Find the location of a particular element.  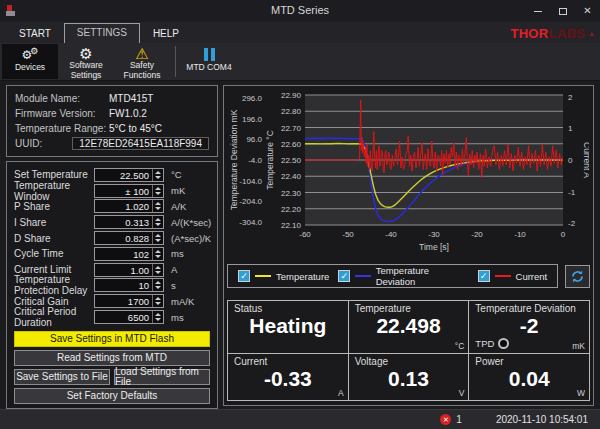

module-info-row: Module Name:MTD415T is located at coordinates (112, 98).